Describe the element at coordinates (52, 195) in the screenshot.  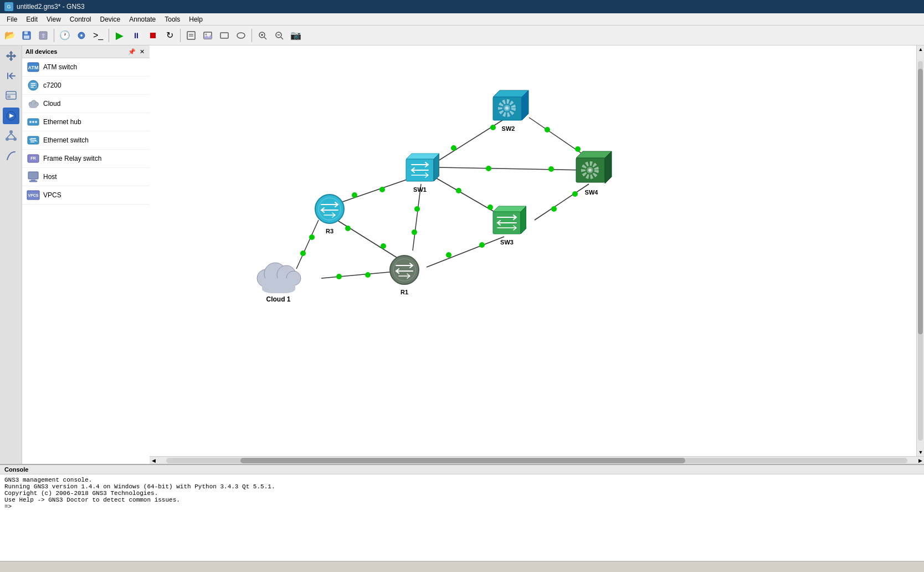
I see `device-label-vpcs: VPCS` at that location.